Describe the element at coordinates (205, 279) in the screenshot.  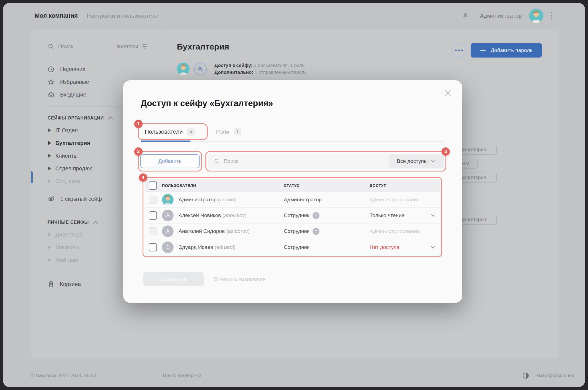
I see `modal-actions: Сохранить Отменить изменения` at that location.